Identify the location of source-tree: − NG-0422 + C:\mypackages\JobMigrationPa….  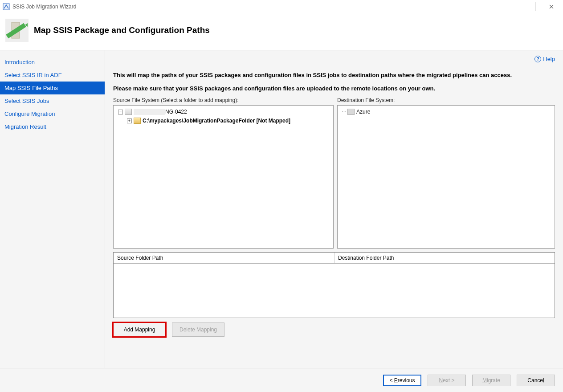
(224, 177).